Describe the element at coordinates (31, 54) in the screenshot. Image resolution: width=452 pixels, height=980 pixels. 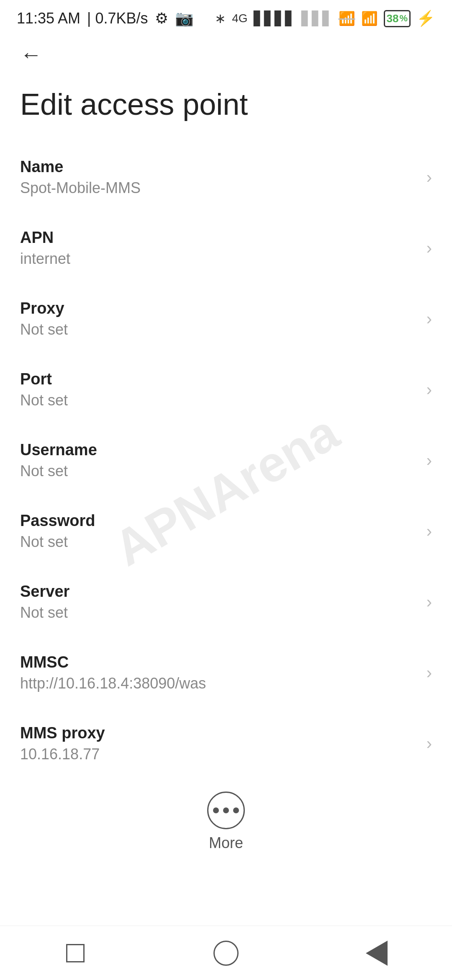
I see `back-button: ←` at that location.